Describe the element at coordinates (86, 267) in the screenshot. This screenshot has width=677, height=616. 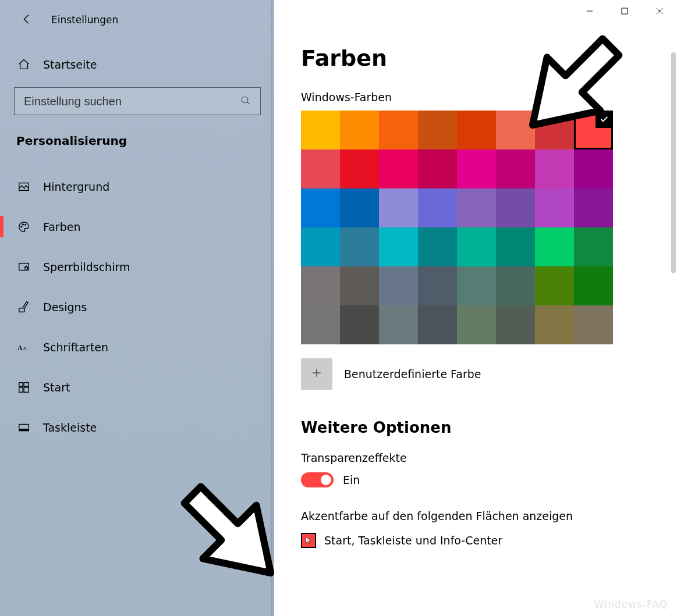
I see `sidebar-item-label: Sperrbildschirm` at that location.